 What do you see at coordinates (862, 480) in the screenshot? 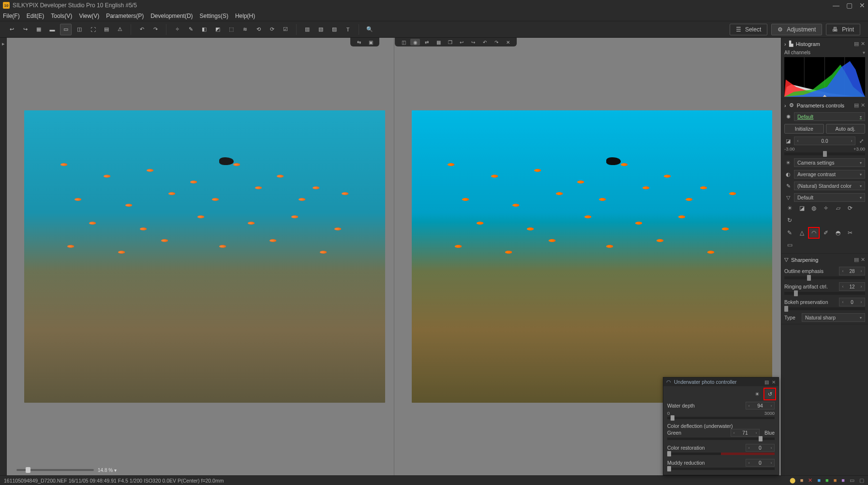
I see `drive-icon: ▢` at bounding box center [862, 480].